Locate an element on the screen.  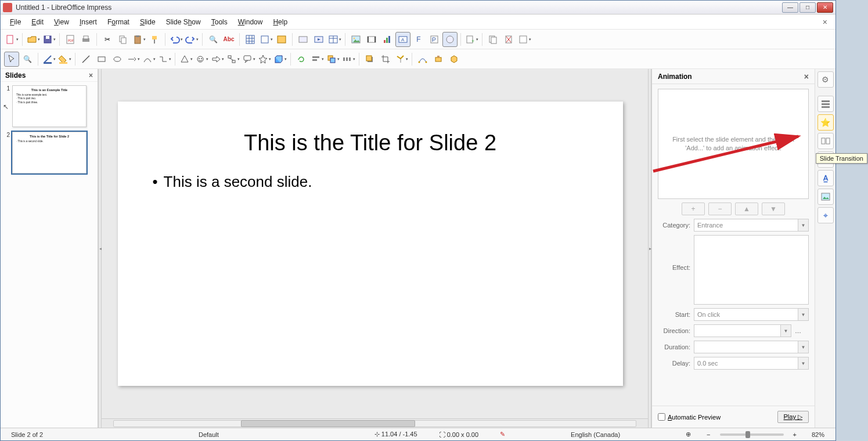
zoom-slider is located at coordinates (752, 435).